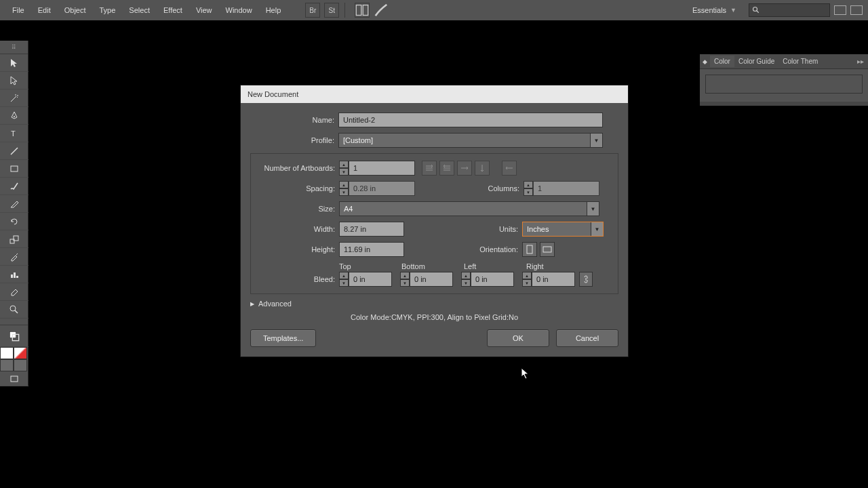  What do you see at coordinates (14, 47) in the screenshot?
I see `toolbar-grip: ⠿` at bounding box center [14, 47].